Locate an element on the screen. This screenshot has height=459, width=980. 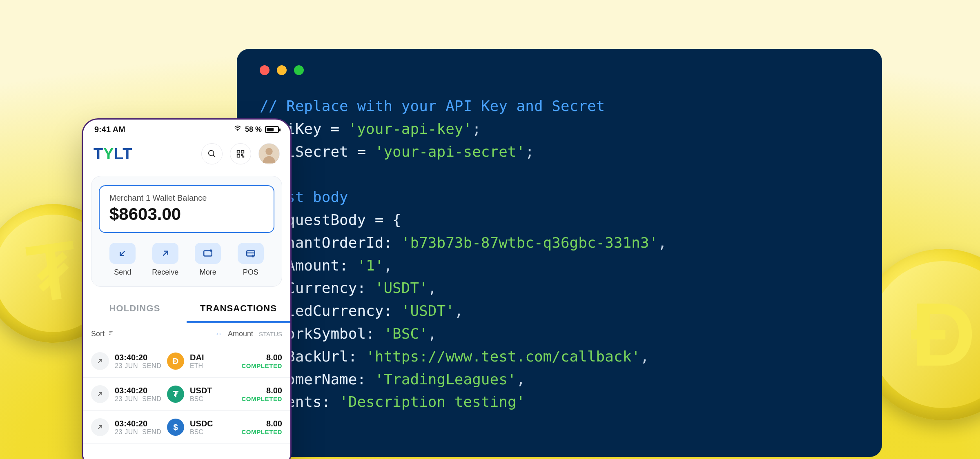
tab-holdings: HOLDINGS is located at coordinates (135, 309).